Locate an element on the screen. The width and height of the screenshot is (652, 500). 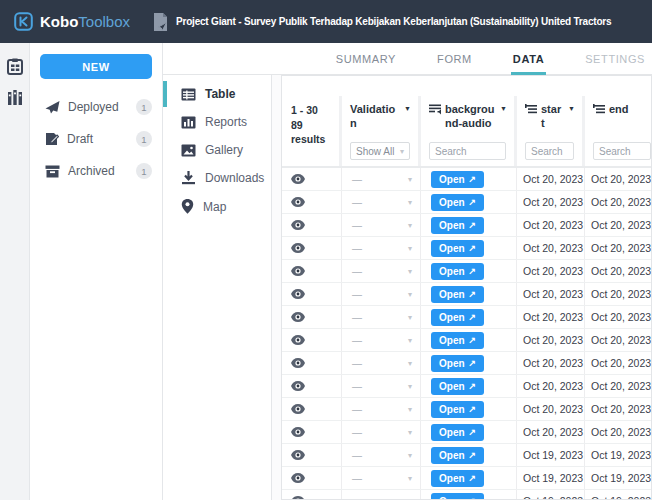
project-title-bar: Project Giant - Survey Publik Terhadap K… is located at coordinates (402, 22).